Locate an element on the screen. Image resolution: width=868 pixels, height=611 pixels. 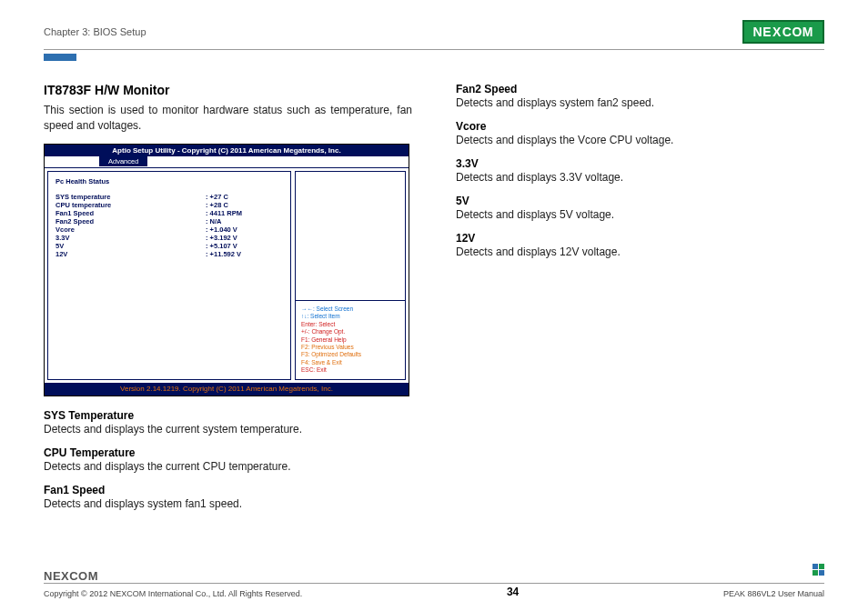
section-intro: This section is used to monitor hardware… is located at coordinates (227, 118).